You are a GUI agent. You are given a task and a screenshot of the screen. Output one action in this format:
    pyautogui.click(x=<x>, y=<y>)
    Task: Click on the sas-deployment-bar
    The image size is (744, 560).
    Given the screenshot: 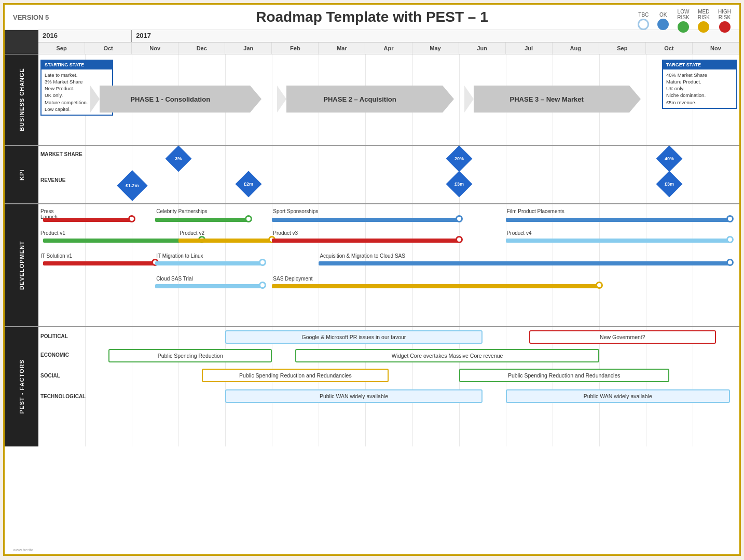 What is the action you would take?
    pyautogui.click(x=435, y=286)
    